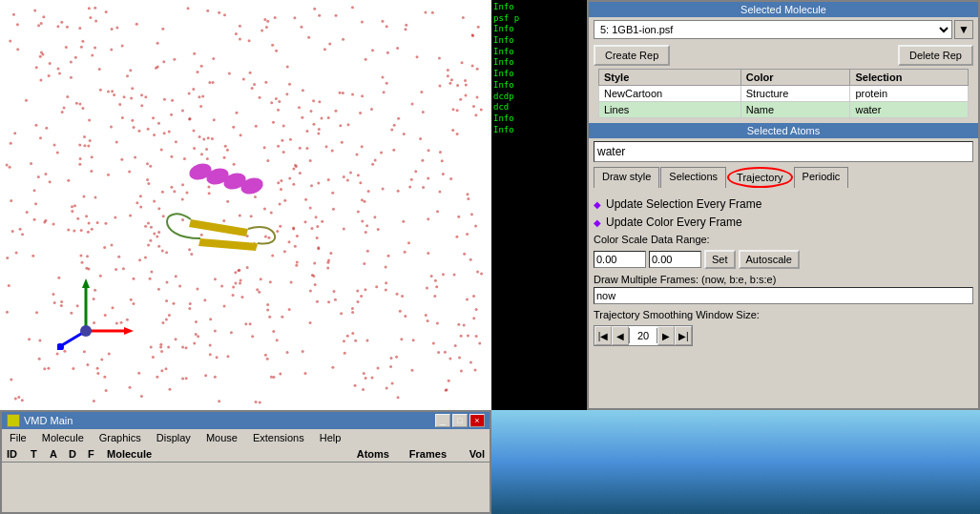 This screenshot has height=514, width=980. What do you see at coordinates (796, 111) in the screenshot?
I see `color-cell: Name` at bounding box center [796, 111].